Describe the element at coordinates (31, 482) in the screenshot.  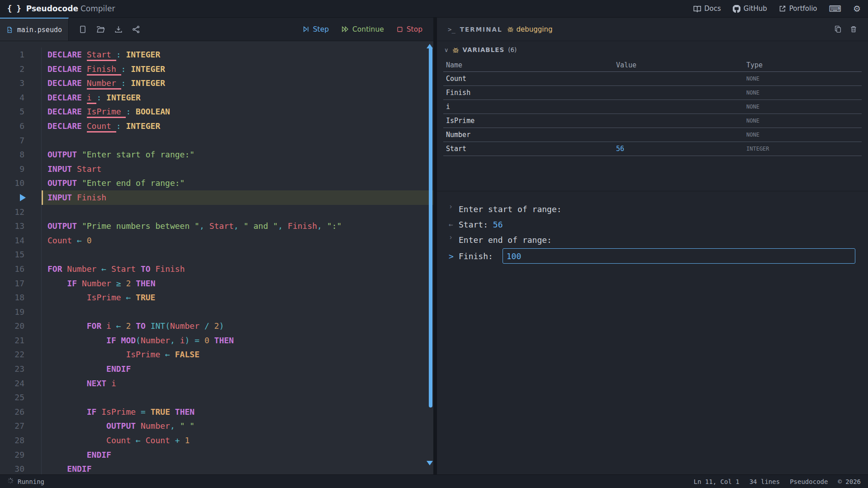
I see `status-text: Running` at that location.